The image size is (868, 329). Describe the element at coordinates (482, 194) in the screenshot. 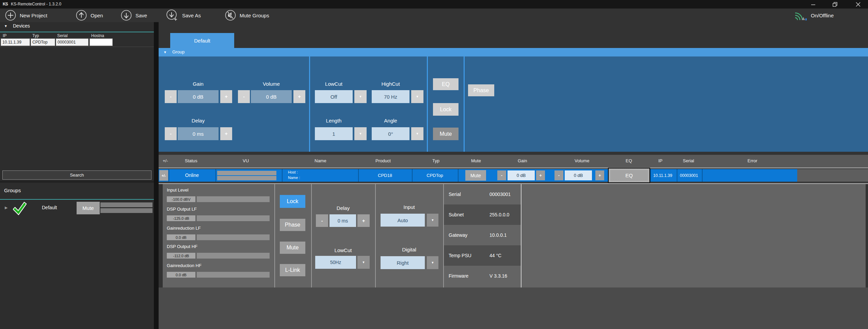

I see `info-row-serial: Serial 00003001` at that location.